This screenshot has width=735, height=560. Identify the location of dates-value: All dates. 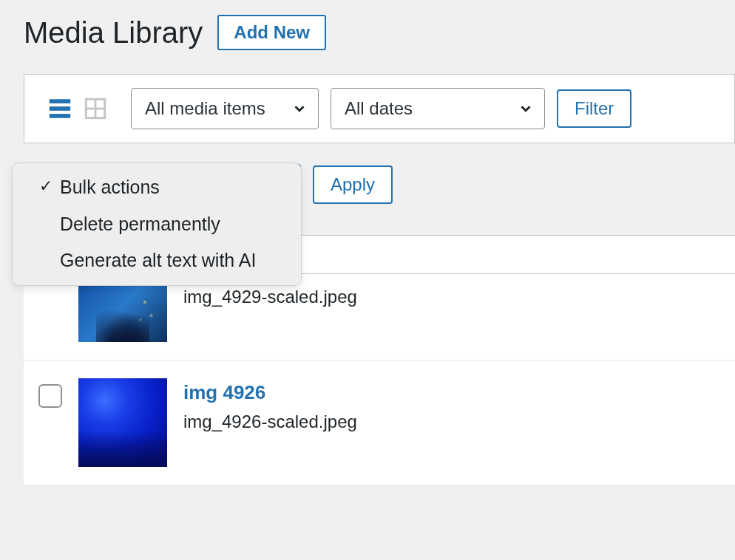
(379, 109).